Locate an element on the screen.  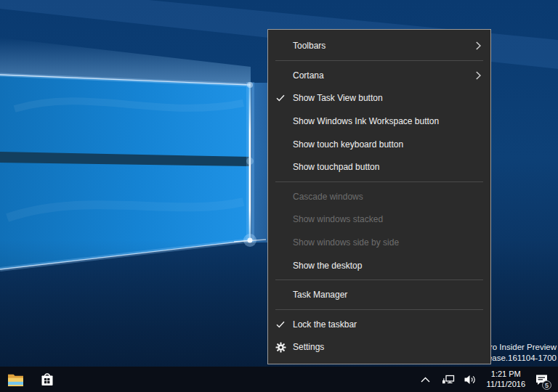
menu-item-label: Show touch keyboard button is located at coordinates (392, 144).